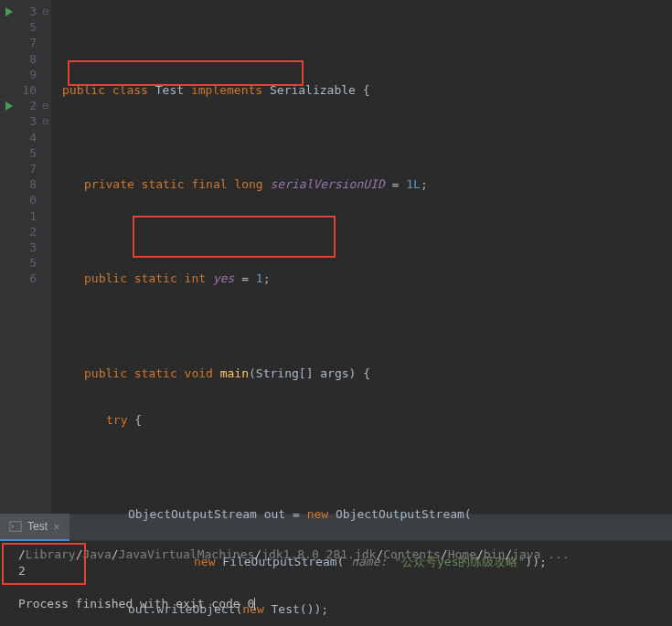 The image size is (672, 626). Describe the element at coordinates (37, 526) in the screenshot. I see `console-tab-label: Test` at that location.